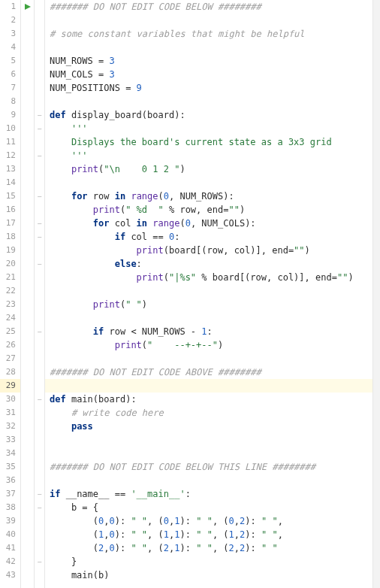  What do you see at coordinates (213, 88) in the screenshot?
I see `code-line: NUM_POSITIONS = 9` at bounding box center [213, 88].